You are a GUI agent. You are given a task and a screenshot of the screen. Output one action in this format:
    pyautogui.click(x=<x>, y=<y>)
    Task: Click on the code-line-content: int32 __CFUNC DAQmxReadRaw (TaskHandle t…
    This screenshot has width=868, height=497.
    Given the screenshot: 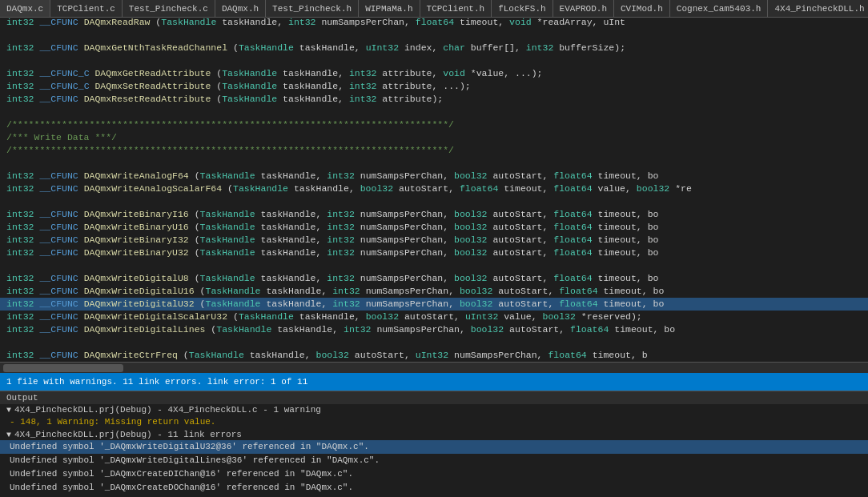 What is the action you would take?
    pyautogui.click(x=312, y=23)
    